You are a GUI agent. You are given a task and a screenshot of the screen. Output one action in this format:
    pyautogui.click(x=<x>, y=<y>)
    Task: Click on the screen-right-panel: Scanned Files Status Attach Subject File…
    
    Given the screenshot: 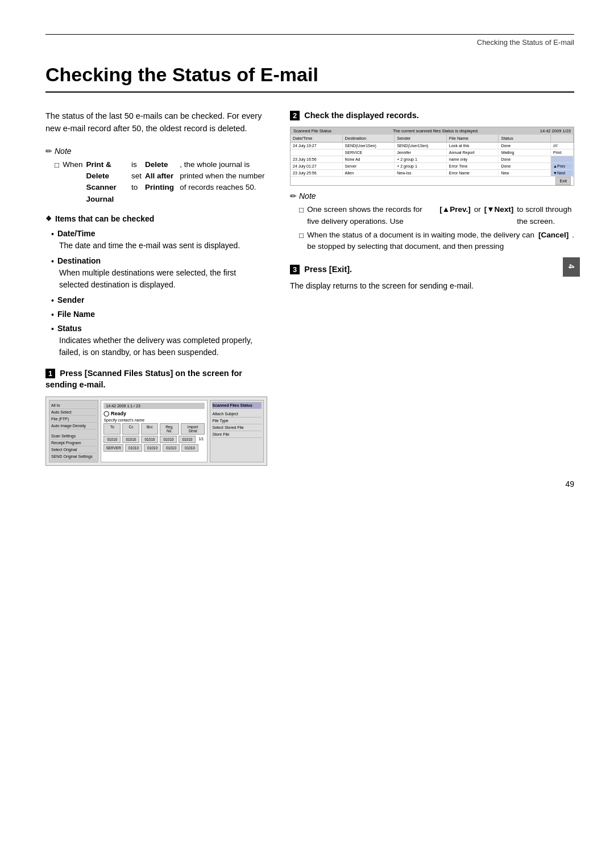 What is the action you would take?
    pyautogui.click(x=237, y=431)
    